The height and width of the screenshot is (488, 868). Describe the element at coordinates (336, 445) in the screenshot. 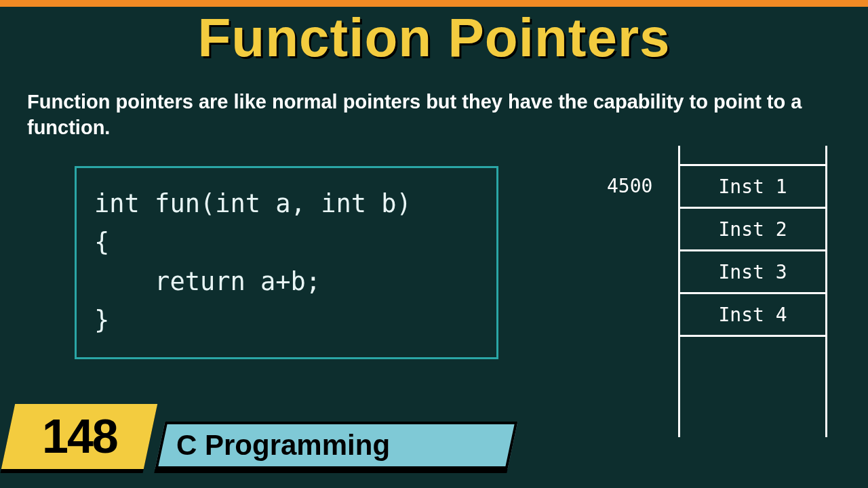

I see `course-topic-banner: C Programming` at that location.